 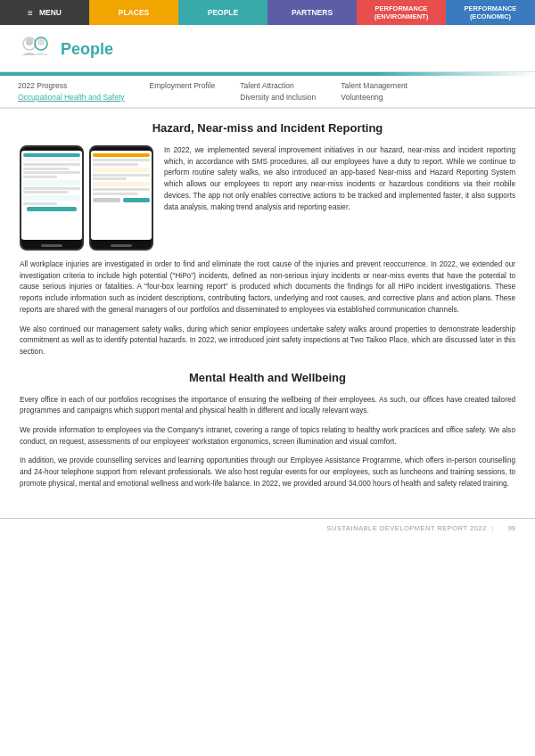 What do you see at coordinates (52, 155) in the screenshot?
I see `screen-bar-teal` at bounding box center [52, 155].